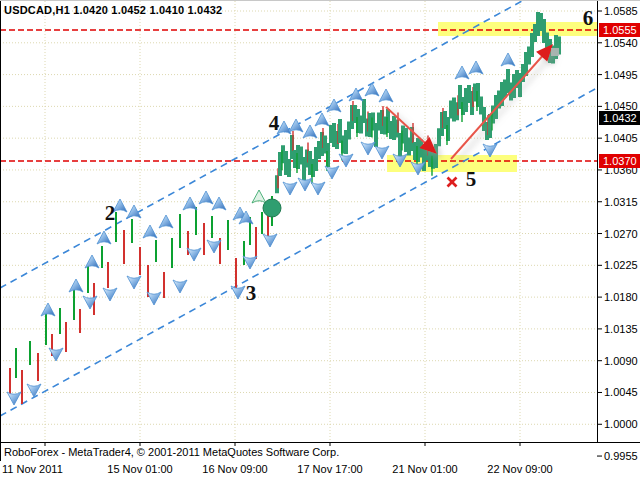  I want to click on entry-point-circle, so click(272, 208).